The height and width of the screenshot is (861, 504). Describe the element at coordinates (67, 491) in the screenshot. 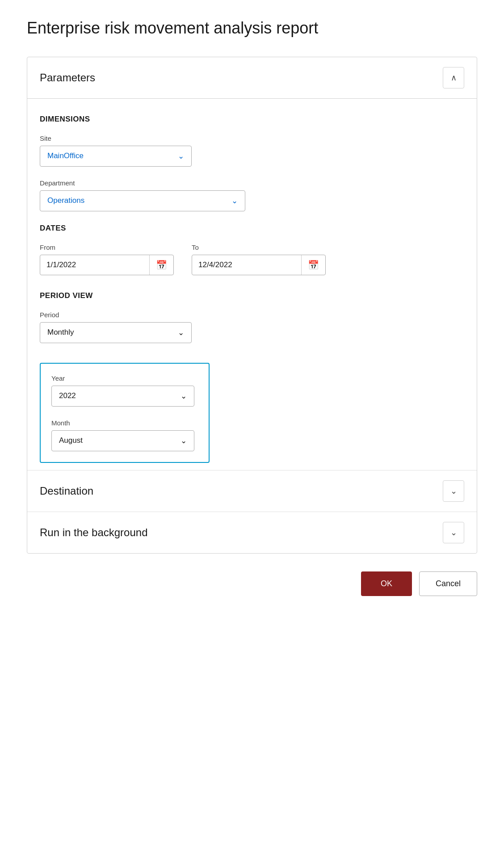

I see `destination-label: Destination` at that location.